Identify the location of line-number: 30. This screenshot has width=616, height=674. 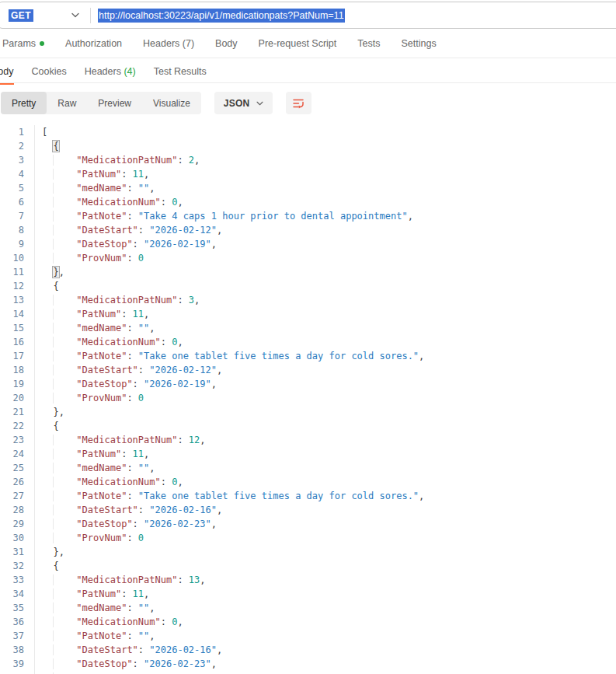
(17, 538).